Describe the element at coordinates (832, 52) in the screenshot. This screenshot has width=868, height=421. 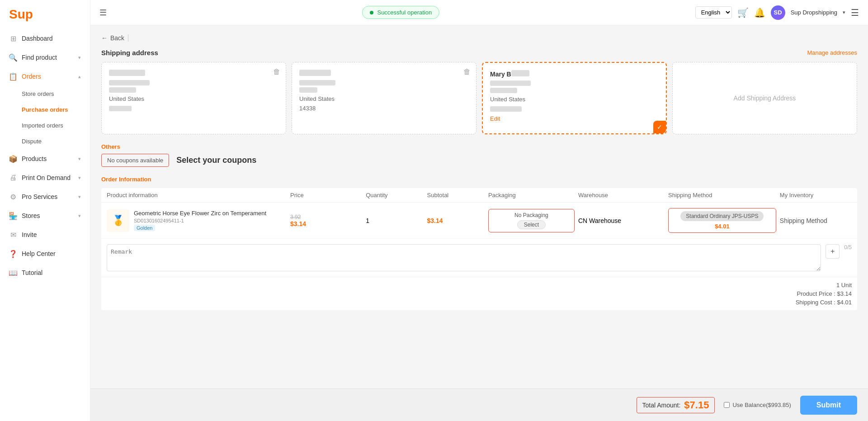
I see `manage-addresses-link: Manage addresses` at that location.